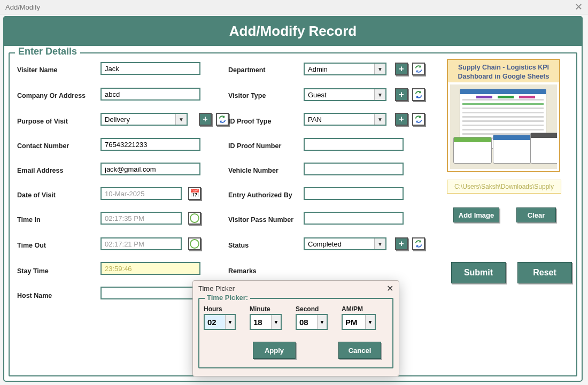 This screenshot has width=588, height=385. What do you see at coordinates (32, 245) in the screenshot?
I see `label-time-out: Time Out` at bounding box center [32, 245].